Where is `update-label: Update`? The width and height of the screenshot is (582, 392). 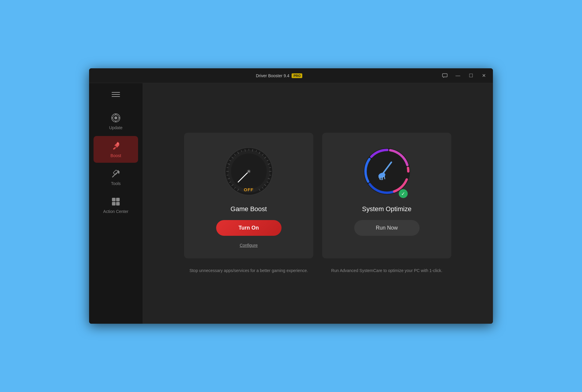
update-label: Update is located at coordinates (116, 128).